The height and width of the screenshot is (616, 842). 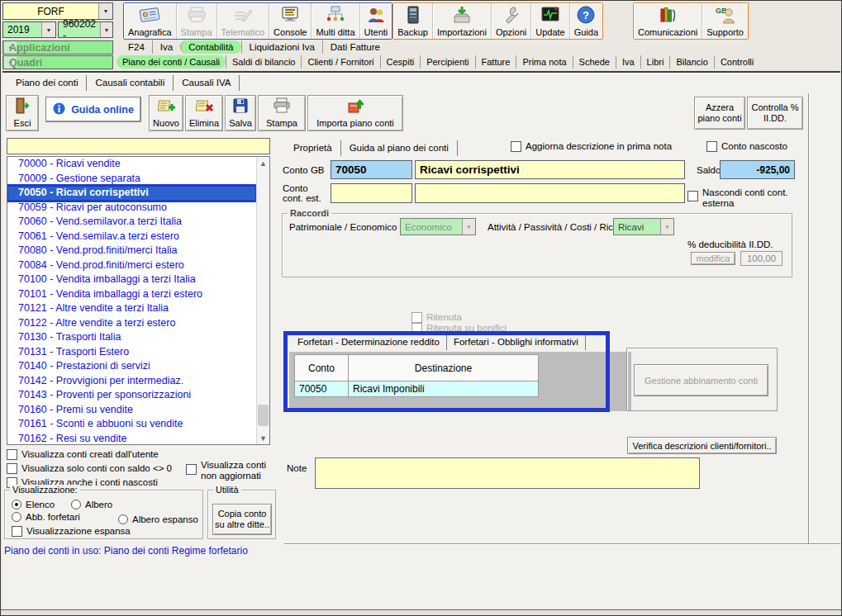 I want to click on conto-est-desc-field, so click(x=550, y=193).